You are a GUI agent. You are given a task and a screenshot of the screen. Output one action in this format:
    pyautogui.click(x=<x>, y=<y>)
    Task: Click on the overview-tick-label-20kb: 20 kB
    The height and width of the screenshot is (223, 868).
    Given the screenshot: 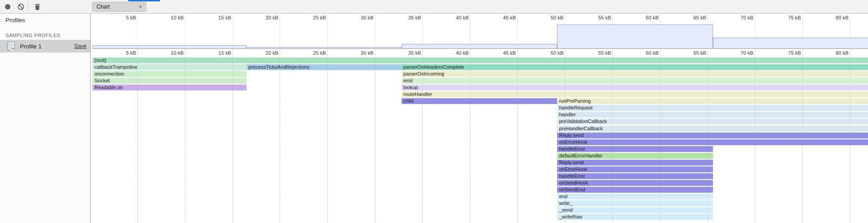 What is the action you would take?
    pyautogui.click(x=264, y=18)
    